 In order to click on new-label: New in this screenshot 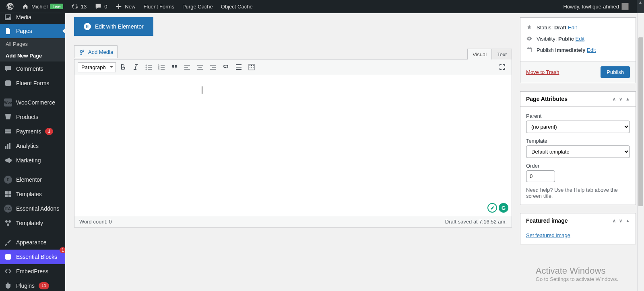, I will do `click(130, 6)`.